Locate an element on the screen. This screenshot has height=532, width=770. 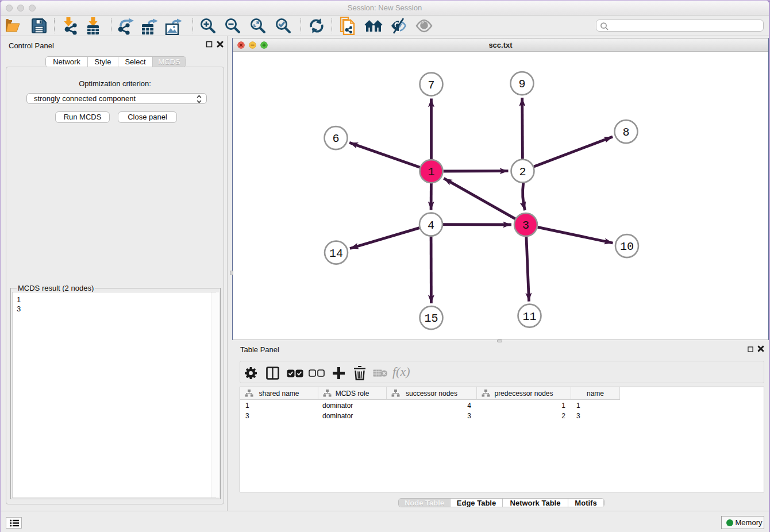
svg-text: 1 is located at coordinates (431, 172).